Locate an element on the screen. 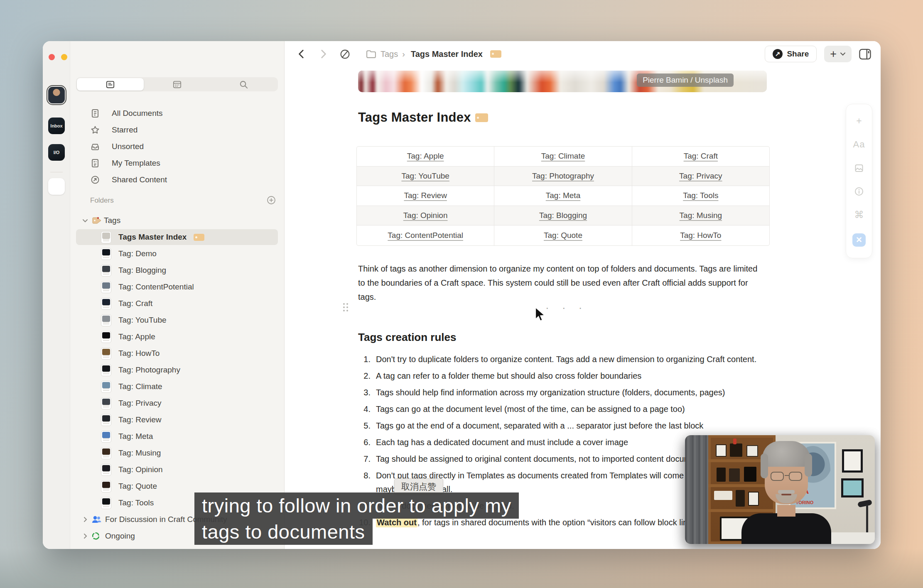  close-tools-icon: ✕ is located at coordinates (859, 240).